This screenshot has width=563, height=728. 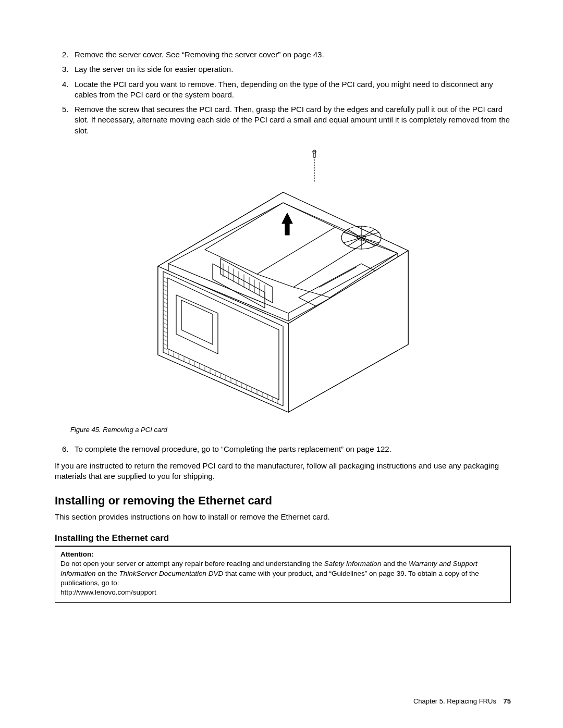 I want to click on step-5: 5.Remove the screw that secures the PCI …, so click(x=288, y=120).